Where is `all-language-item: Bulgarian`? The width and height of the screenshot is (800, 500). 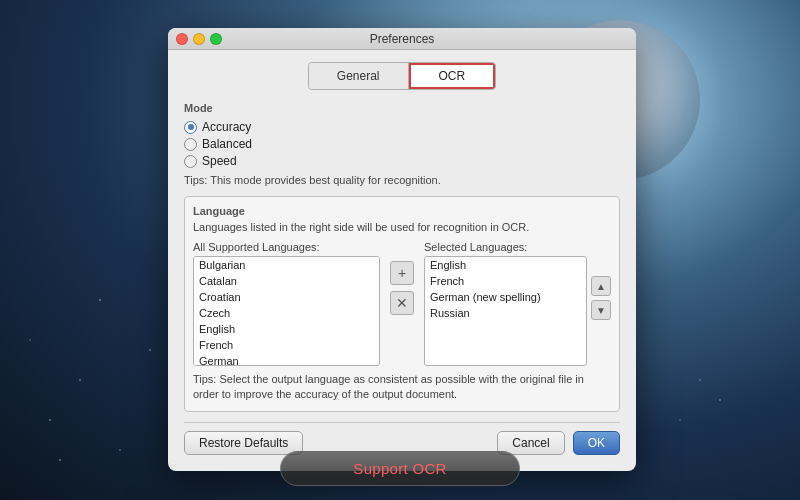
all-language-item: Bulgarian is located at coordinates (286, 265).